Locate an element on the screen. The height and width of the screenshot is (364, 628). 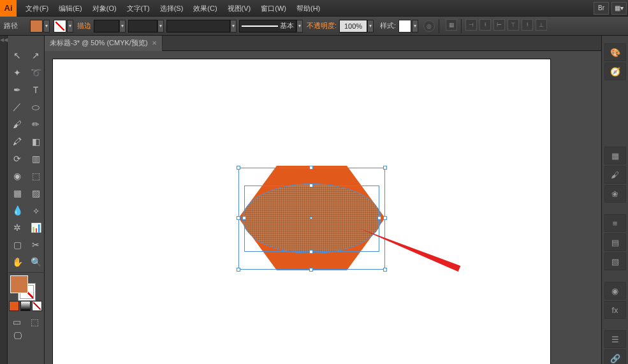
brush-definition is located at coordinates (198, 26).